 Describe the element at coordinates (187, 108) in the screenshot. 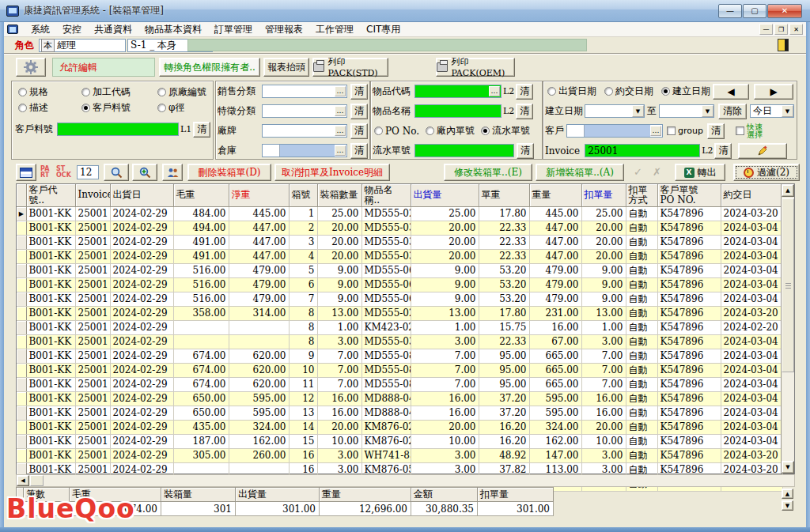

I see `radio-φ徑: φ徑` at that location.